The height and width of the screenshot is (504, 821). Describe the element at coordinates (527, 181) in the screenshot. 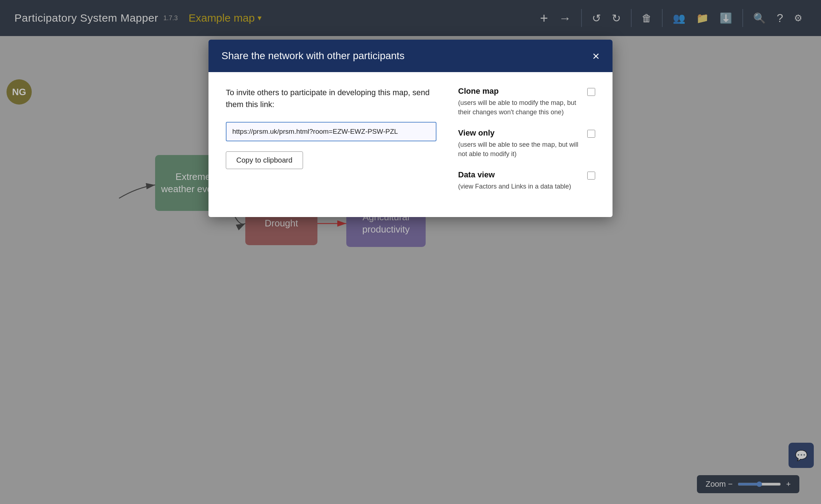

I see `data-view-option: Data view (view Factors and Links in a d…` at that location.